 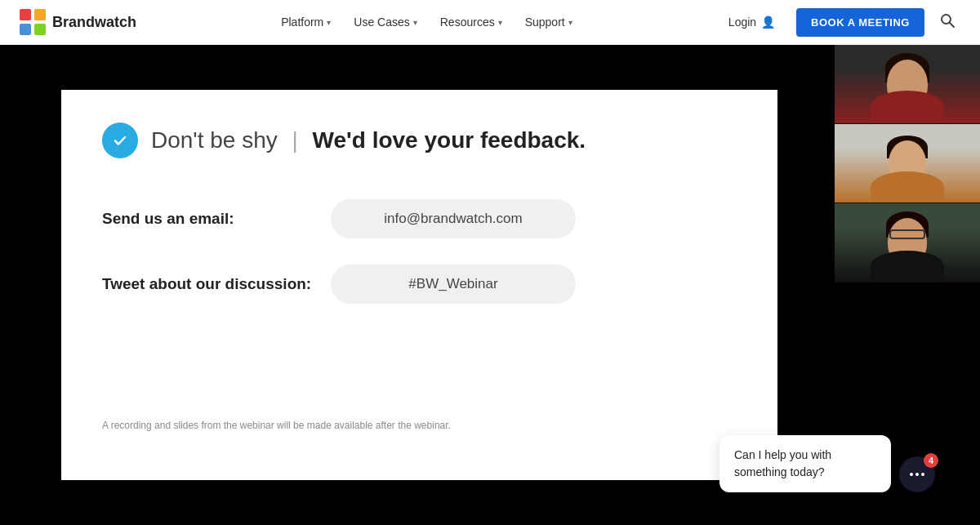 I want to click on login-button: Login 👤, so click(x=751, y=22).